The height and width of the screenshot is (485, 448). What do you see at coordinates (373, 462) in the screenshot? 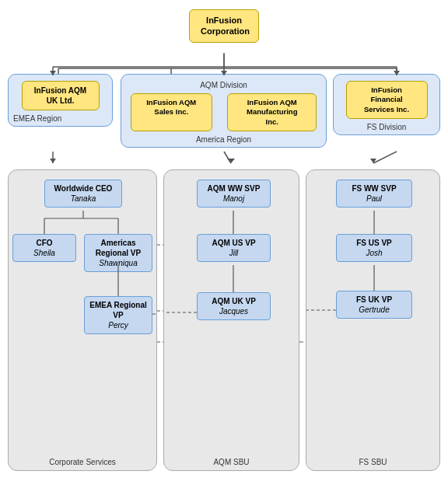
I see `fs-sbu-label: FS SBU` at bounding box center [373, 462].